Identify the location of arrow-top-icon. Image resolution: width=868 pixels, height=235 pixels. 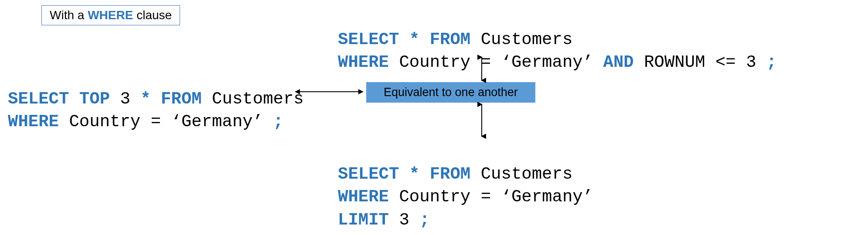
(482, 69).